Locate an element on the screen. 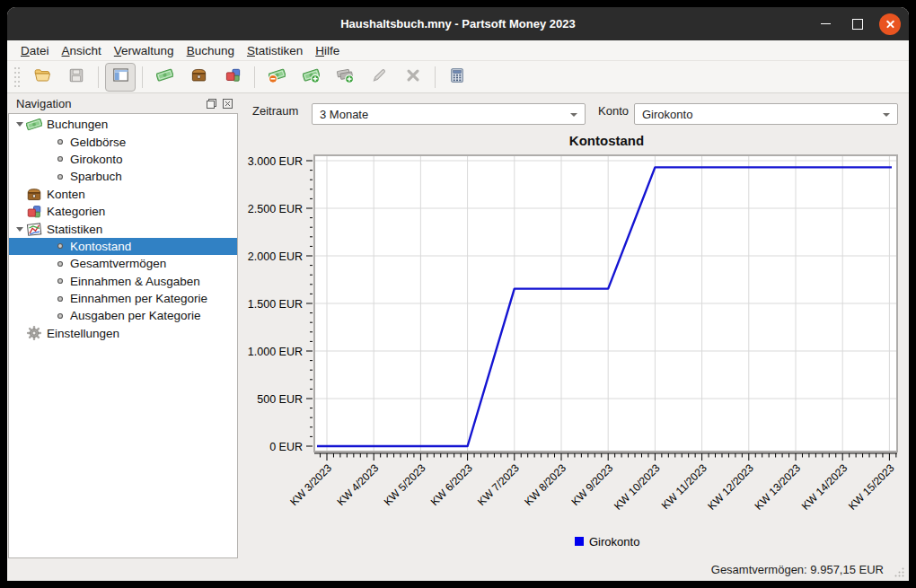 The width and height of the screenshot is (916, 588). menu-ansicht: Ansicht is located at coordinates (82, 50).